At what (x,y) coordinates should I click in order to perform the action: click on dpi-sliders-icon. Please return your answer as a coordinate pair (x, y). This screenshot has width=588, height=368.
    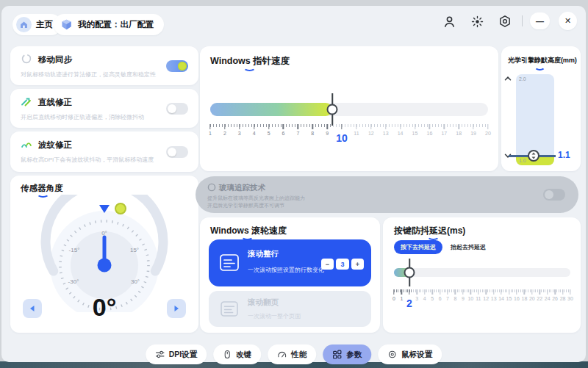
    Looking at the image, I should click on (160, 354).